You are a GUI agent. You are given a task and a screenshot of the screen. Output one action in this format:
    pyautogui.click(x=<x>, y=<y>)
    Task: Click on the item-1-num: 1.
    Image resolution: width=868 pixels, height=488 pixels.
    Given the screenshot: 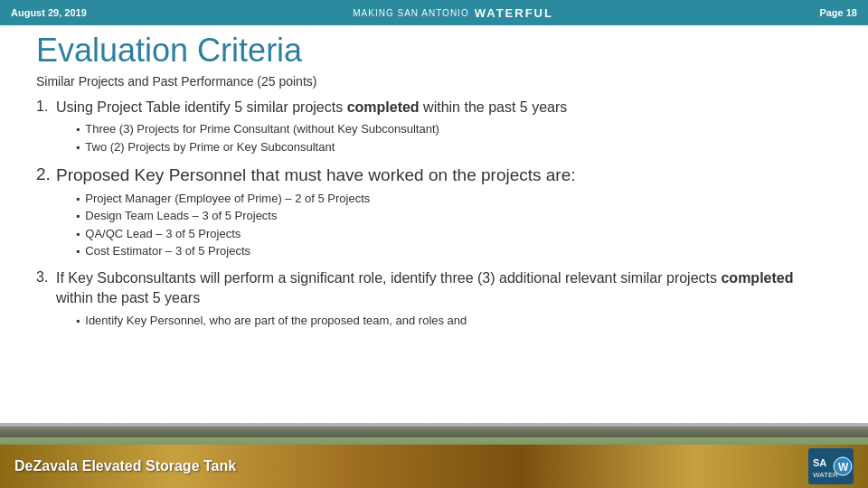 What is the action you would take?
    pyautogui.click(x=46, y=107)
    